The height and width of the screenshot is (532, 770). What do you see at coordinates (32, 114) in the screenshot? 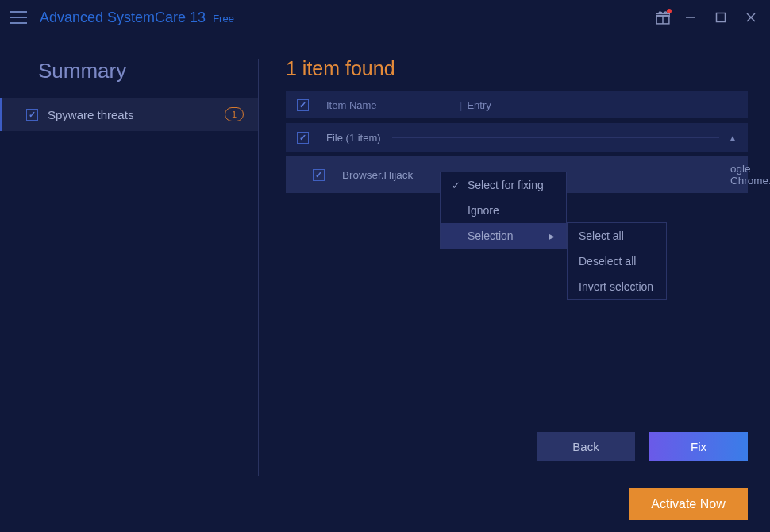
I see `sidebar-item-checkbox` at bounding box center [32, 114].